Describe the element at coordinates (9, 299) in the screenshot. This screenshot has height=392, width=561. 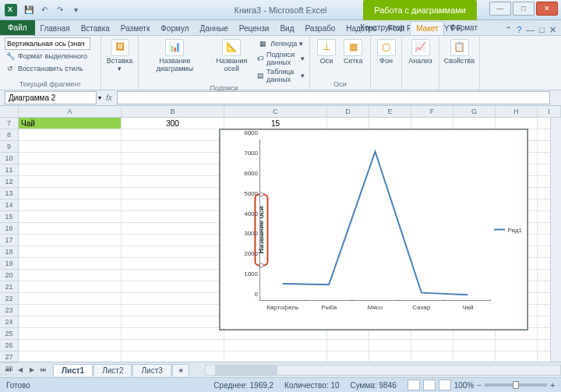
I see `row-header: 22` at that location.